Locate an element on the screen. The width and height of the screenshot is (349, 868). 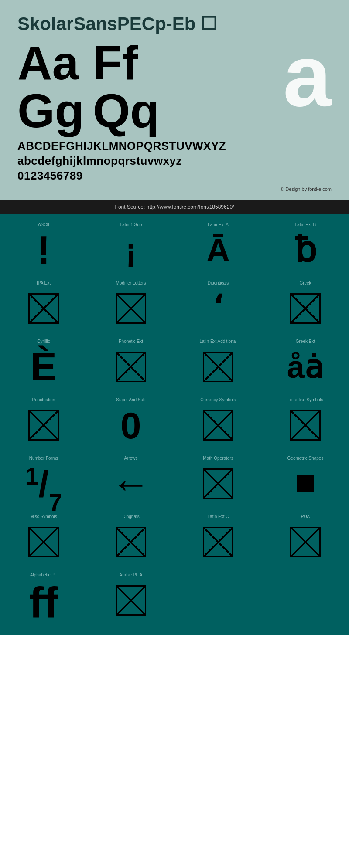
label-latin1sup: Latin 1 Sup is located at coordinates (131, 225).